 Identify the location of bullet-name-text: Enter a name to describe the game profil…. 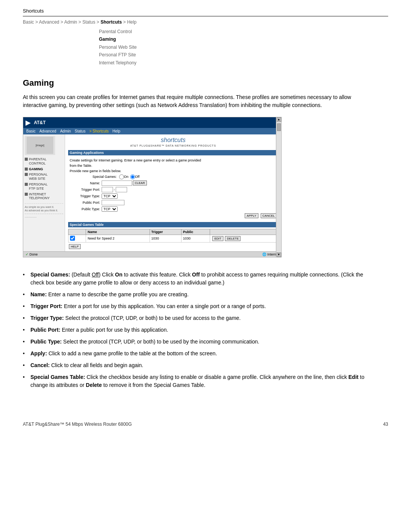
(119, 294).